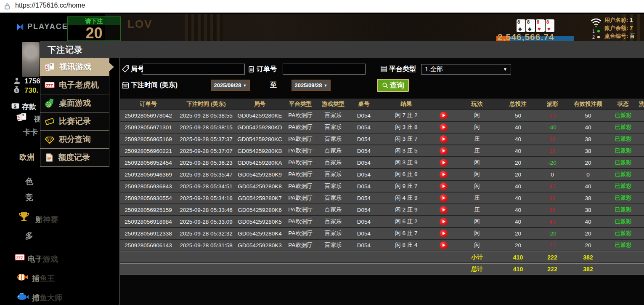 The width and height of the screenshot is (644, 305). What do you see at coordinates (518, 174) in the screenshot?
I see `cell-total-bet: 20` at bounding box center [518, 174].